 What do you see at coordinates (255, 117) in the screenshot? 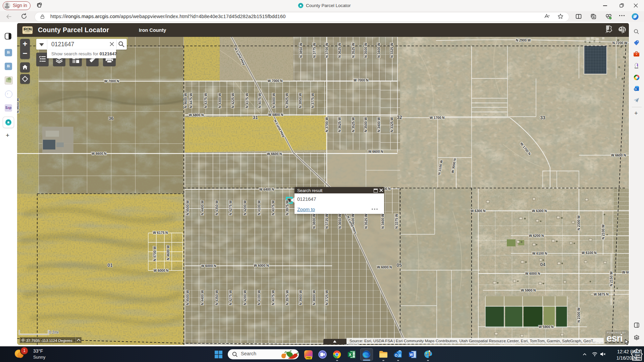
I see `svg-text: 31` at bounding box center [255, 117].